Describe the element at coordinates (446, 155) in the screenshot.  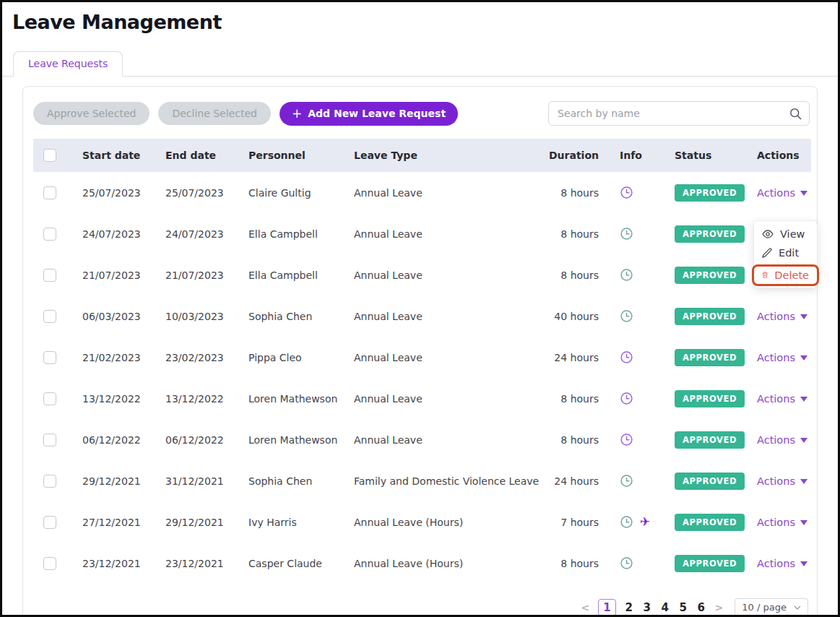
I see `column-header-leave-type: Leave Type` at that location.